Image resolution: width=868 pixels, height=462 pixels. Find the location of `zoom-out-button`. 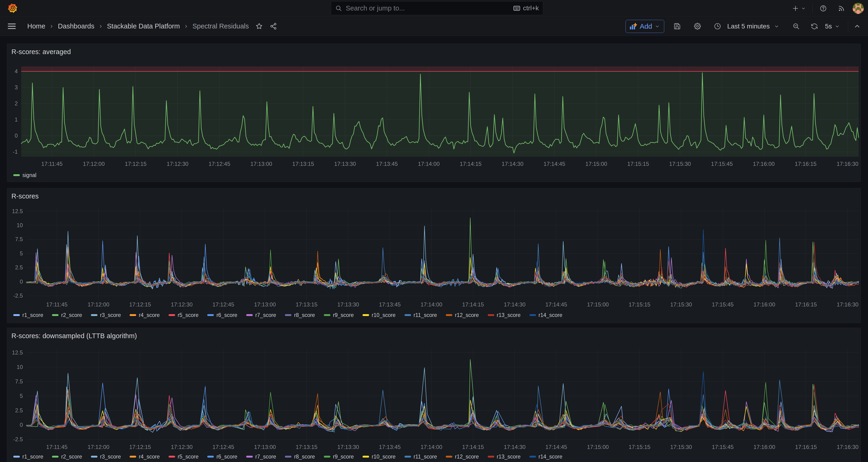

zoom-out-button is located at coordinates (796, 26).